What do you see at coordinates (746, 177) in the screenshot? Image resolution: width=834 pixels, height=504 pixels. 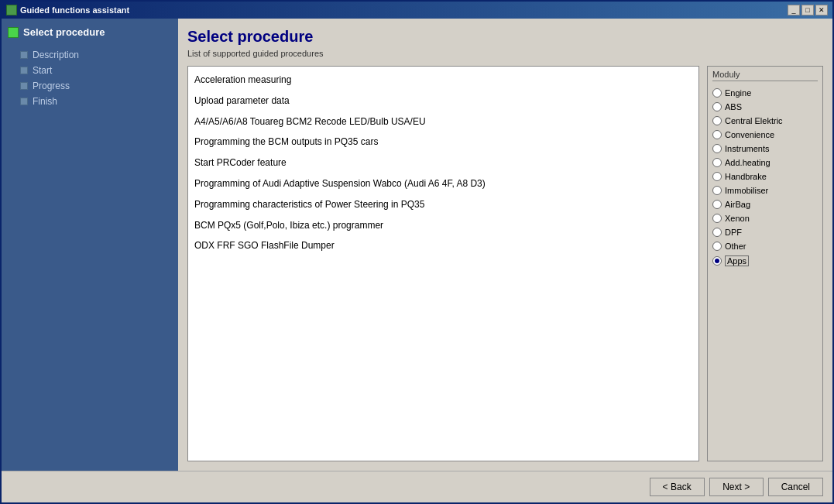 I see `module-label-handbrake: Handbrake` at bounding box center [746, 177].